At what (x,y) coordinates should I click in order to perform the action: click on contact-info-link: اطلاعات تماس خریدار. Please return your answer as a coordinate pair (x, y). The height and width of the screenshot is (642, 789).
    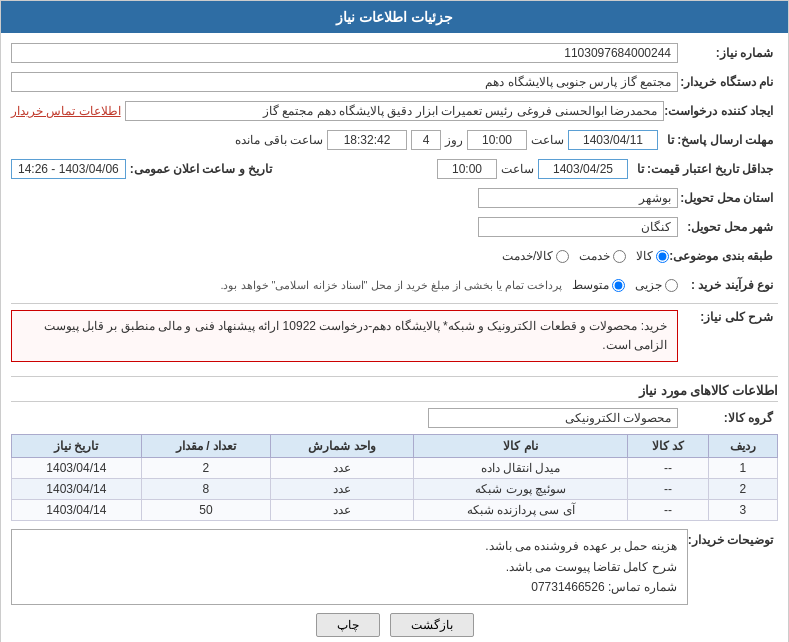
    Looking at the image, I should click on (66, 111).